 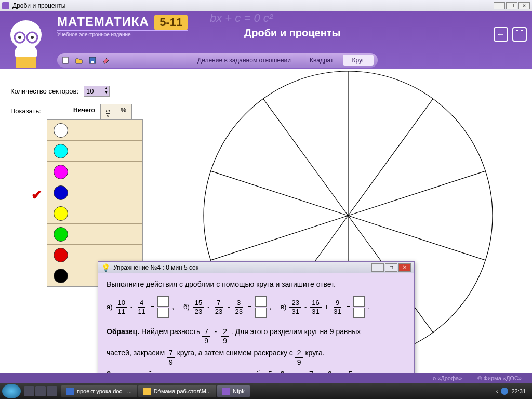 What do you see at coordinates (94, 91) in the screenshot?
I see `sectors-input` at bounding box center [94, 91].